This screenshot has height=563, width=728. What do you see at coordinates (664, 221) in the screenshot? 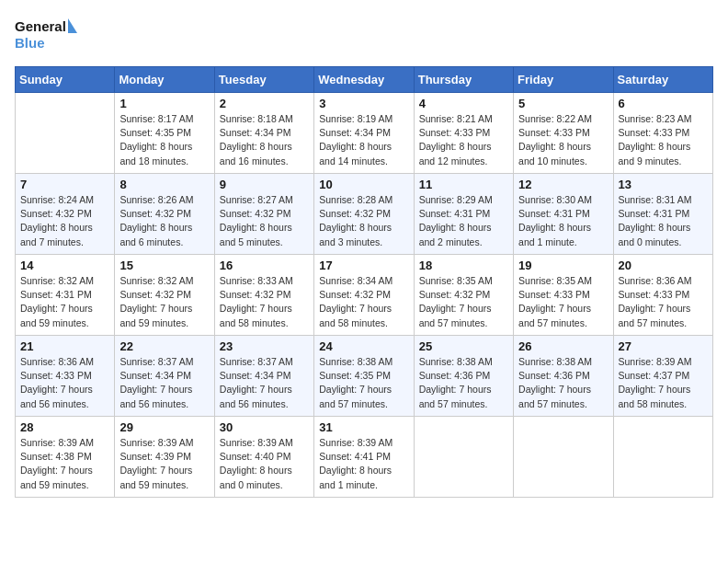
I see `day-info: Sunrise: 8:31 AM Sunset: 4:31 PM Dayligh…` at bounding box center [664, 221].